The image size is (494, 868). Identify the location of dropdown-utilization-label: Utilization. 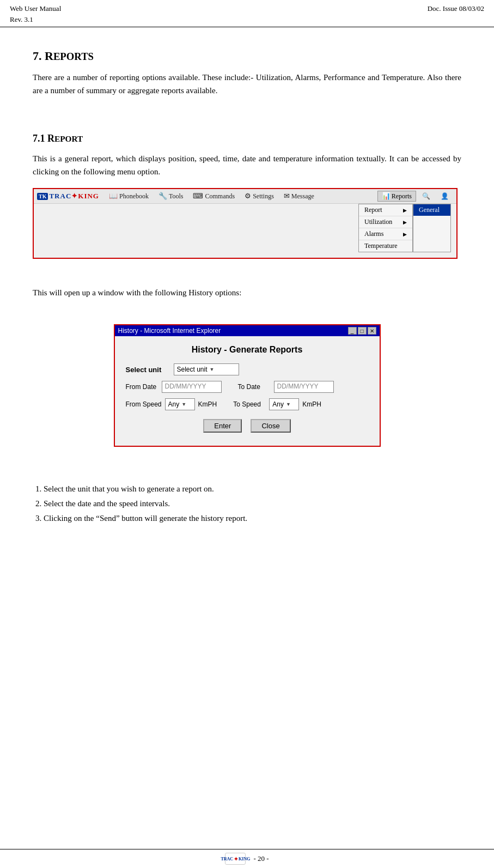
(378, 222).